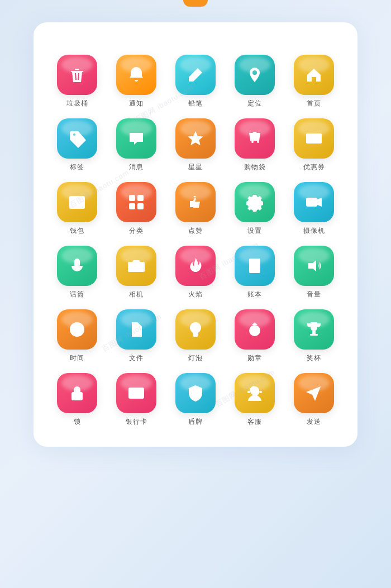  I want to click on icon-label-pencil: 铅笔, so click(196, 104).